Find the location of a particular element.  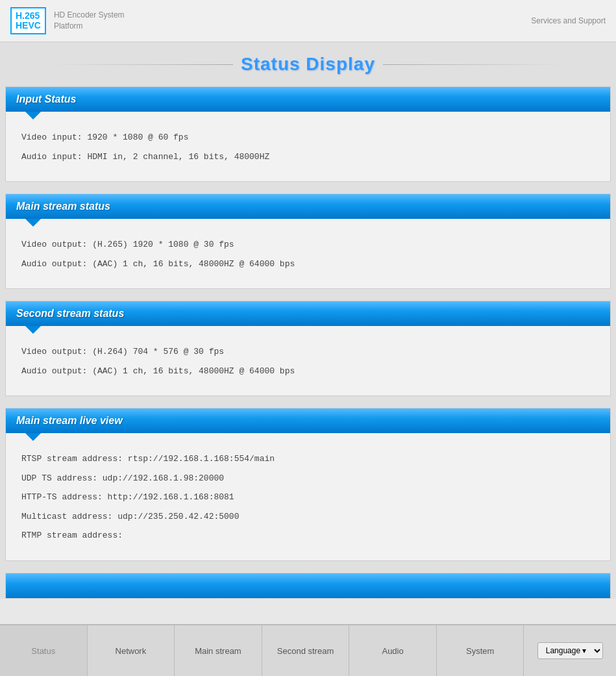

nav-label-system: System is located at coordinates (480, 651).